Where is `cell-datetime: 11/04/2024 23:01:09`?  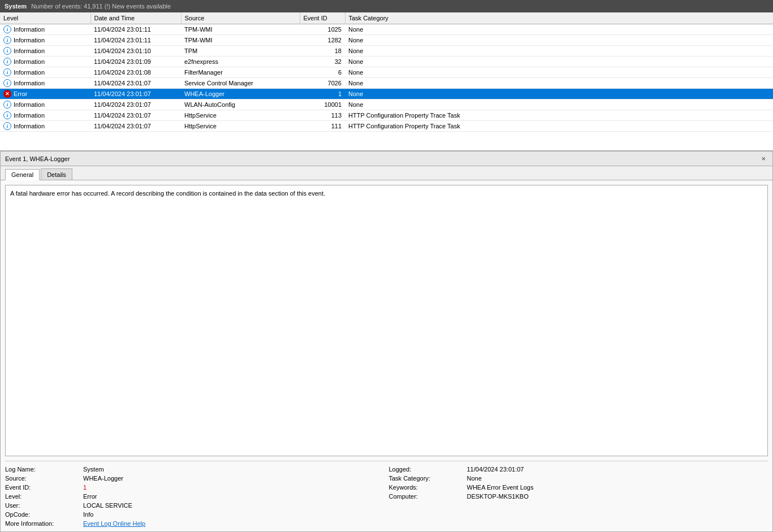 cell-datetime: 11/04/2024 23:01:09 is located at coordinates (136, 62).